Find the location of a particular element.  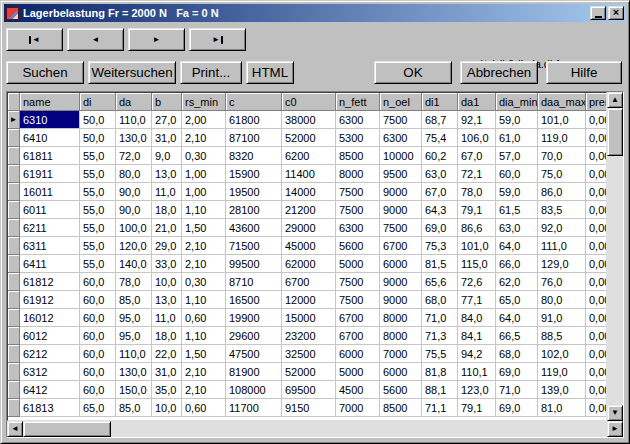

weitersuchen-button: Weitersuchen is located at coordinates (132, 72).